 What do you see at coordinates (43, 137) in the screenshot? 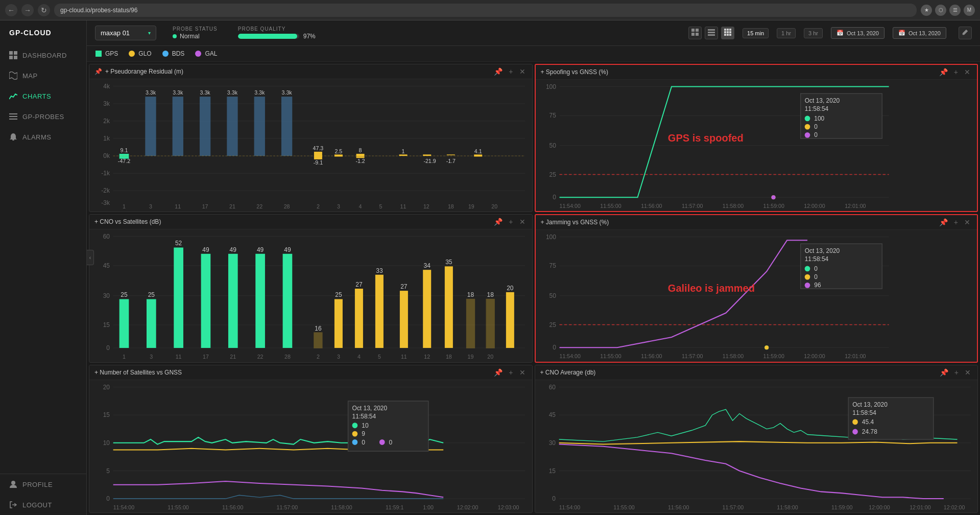
I see `sidebar-item-alarms: ALARMS` at bounding box center [43, 137].